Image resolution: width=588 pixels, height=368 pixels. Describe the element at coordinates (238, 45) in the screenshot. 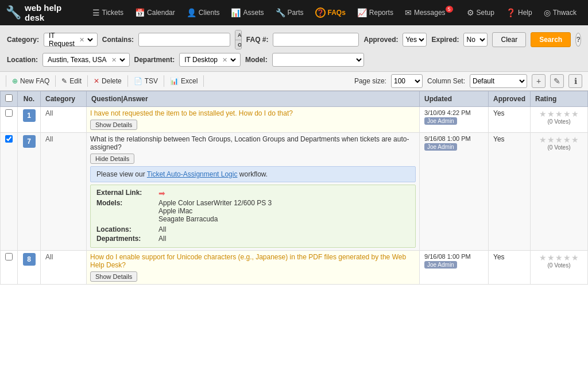

I see `or-option: OR` at that location.